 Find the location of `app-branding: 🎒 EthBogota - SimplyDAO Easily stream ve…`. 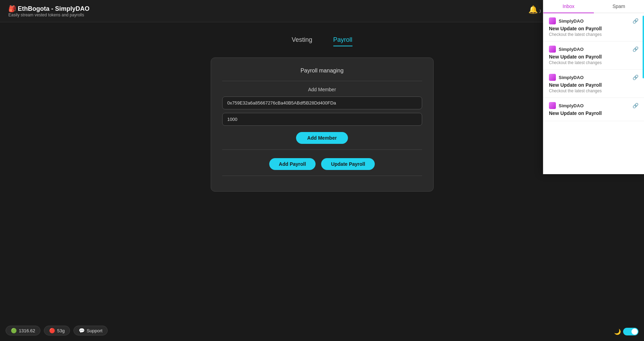

app-branding: 🎒 EthBogota - SimplyDAO Easily stream ve… is located at coordinates (49, 11).